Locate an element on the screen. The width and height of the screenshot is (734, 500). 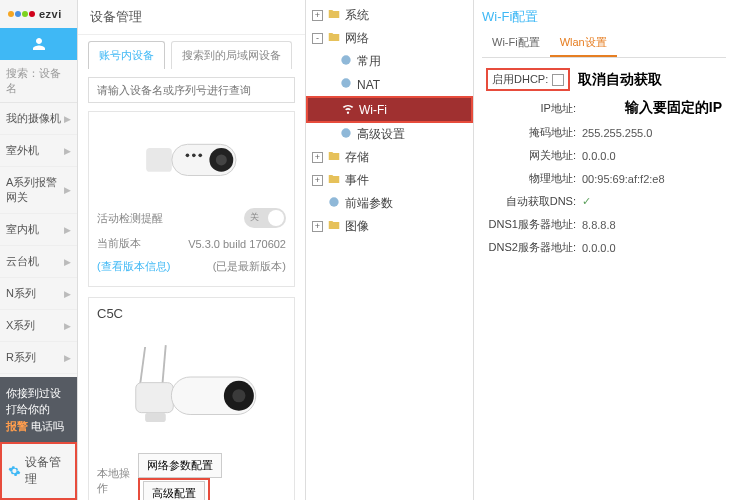
tree-item-系统: +系统 is located at coordinates (390, 16).